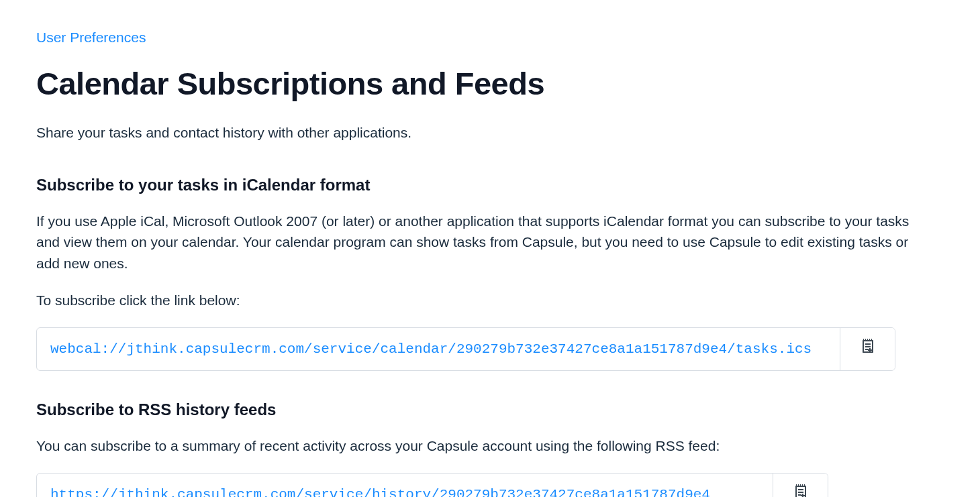 This screenshot has width=980, height=497. I want to click on ical-url-link: webcal://jthink.capsulecrm.com/service/c…, so click(438, 349).